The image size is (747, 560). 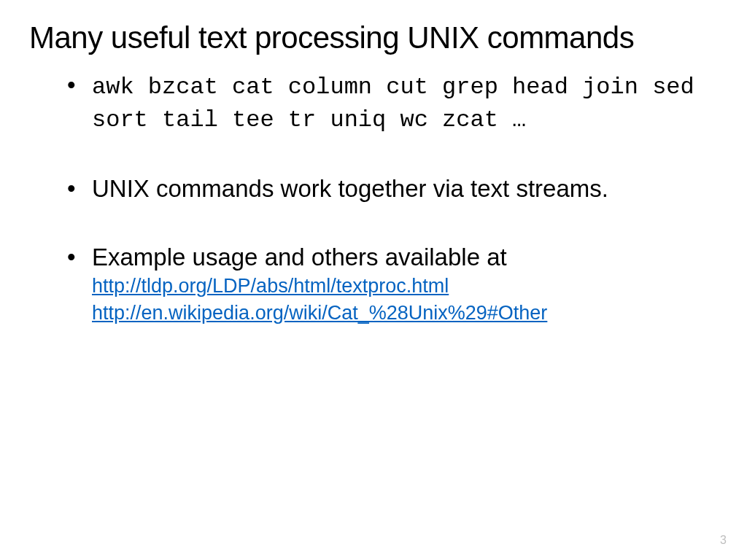 What do you see at coordinates (350, 188) in the screenshot?
I see `streams-text: UNIX commands work together via text str…` at bounding box center [350, 188].